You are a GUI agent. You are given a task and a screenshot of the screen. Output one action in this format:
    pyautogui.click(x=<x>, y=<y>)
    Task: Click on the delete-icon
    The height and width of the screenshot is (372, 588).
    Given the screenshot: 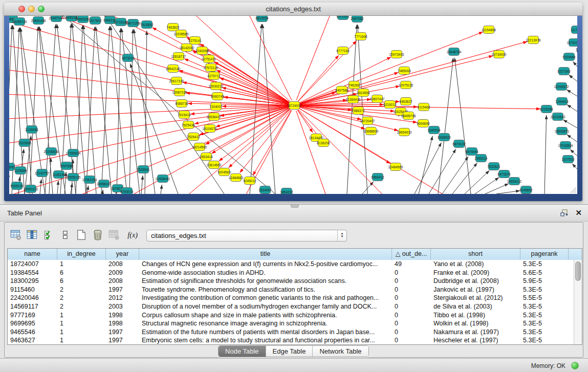 What is the action you would take?
    pyautogui.click(x=98, y=235)
    